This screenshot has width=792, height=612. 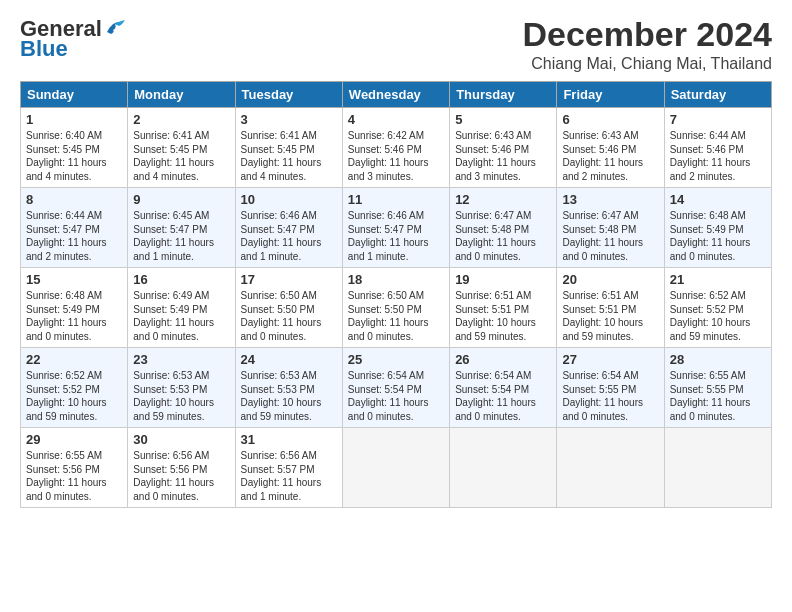 I want to click on day-number: 27, so click(x=610, y=360).